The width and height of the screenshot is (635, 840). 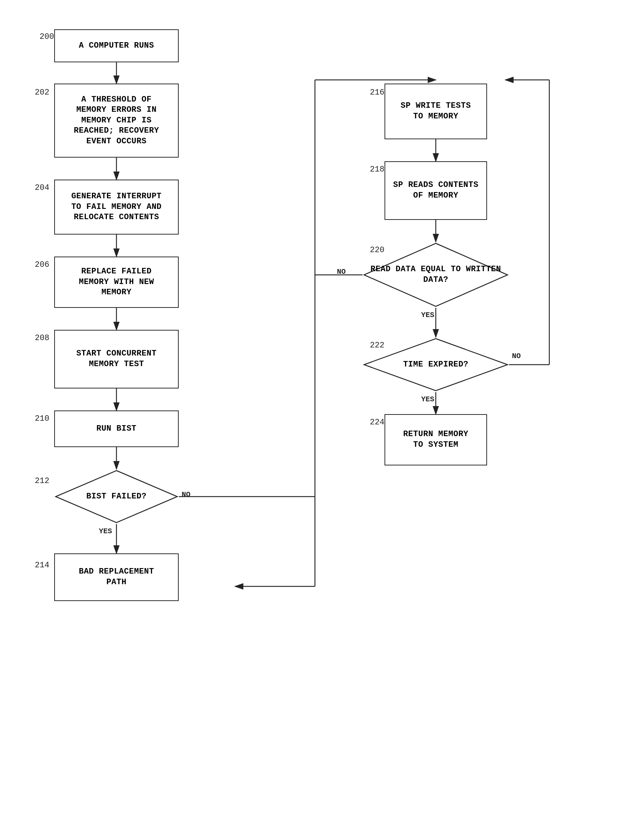 What do you see at coordinates (428, 399) in the screenshot?
I see `label-yes-222: YES` at bounding box center [428, 399].